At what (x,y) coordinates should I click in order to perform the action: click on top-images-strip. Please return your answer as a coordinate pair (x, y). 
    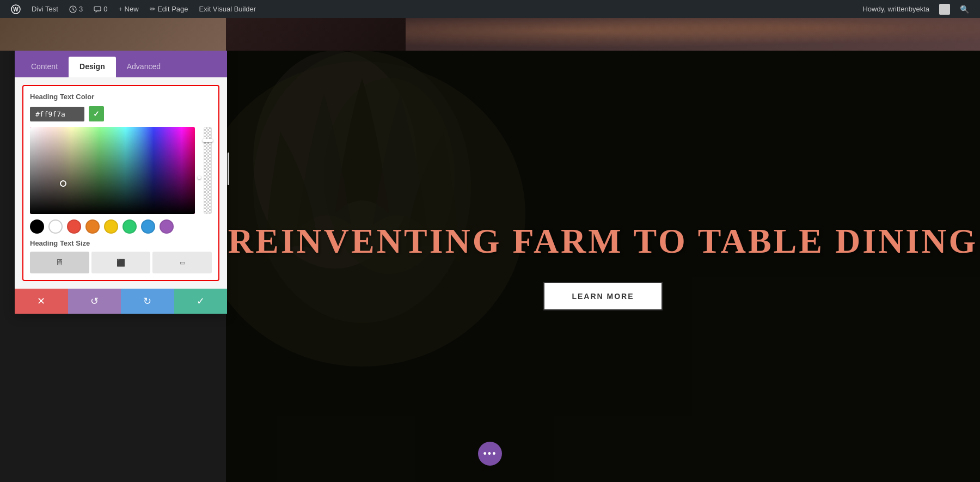
    Looking at the image, I should click on (490, 34).